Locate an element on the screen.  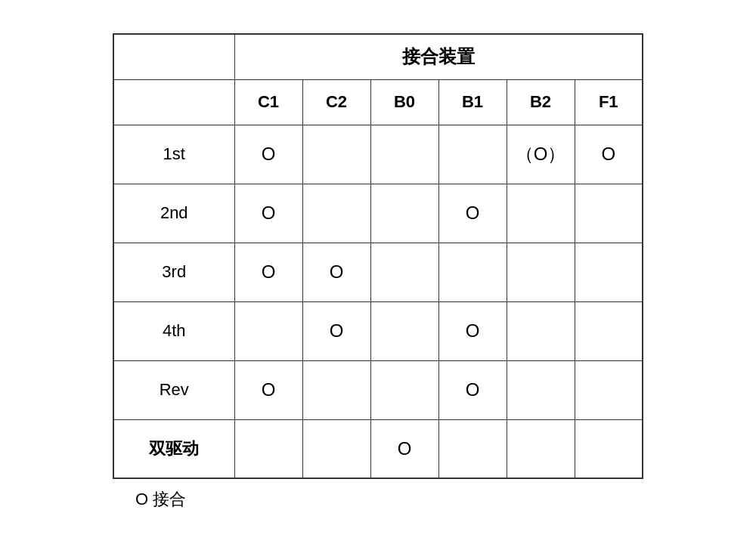
cell-3-3: O is located at coordinates (472, 331).